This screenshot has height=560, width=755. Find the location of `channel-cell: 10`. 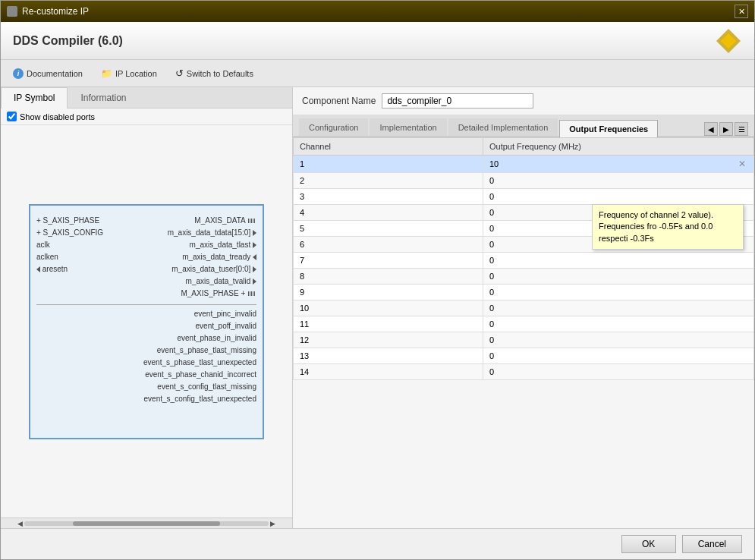

channel-cell: 10 is located at coordinates (389, 308).